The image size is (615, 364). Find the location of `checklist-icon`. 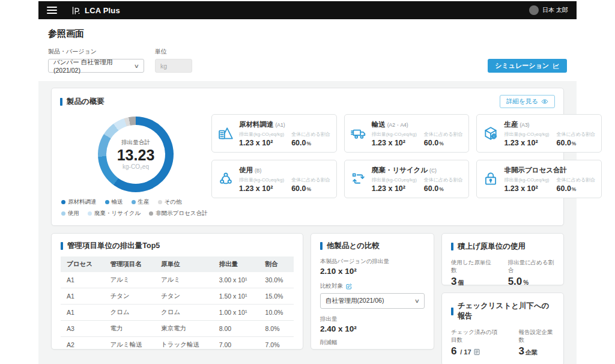

checklist-icon is located at coordinates (477, 352).